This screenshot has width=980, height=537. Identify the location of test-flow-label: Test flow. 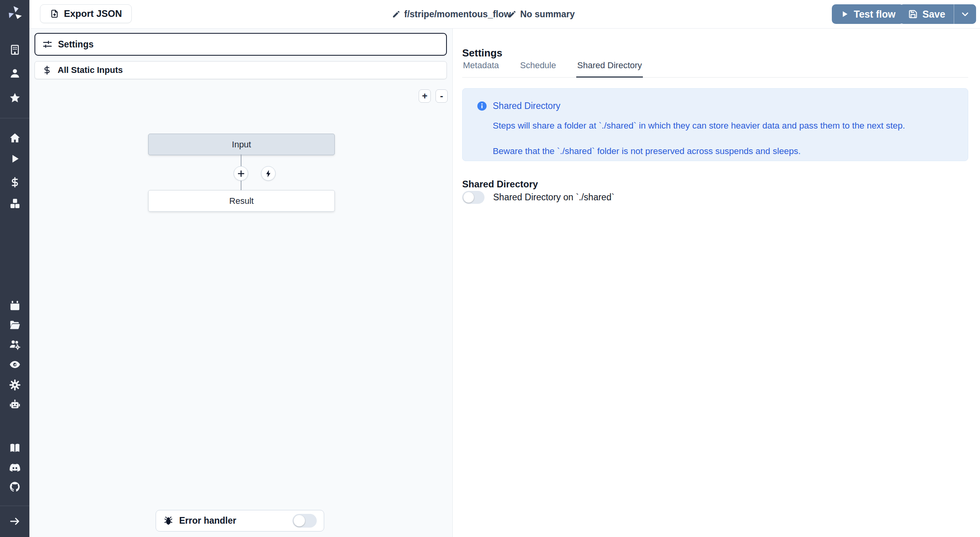
(875, 14).